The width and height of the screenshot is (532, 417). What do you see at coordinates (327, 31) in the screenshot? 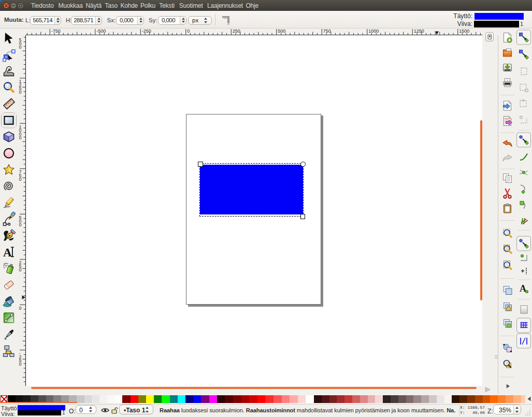
I see `svg-text: 750` at bounding box center [327, 31].